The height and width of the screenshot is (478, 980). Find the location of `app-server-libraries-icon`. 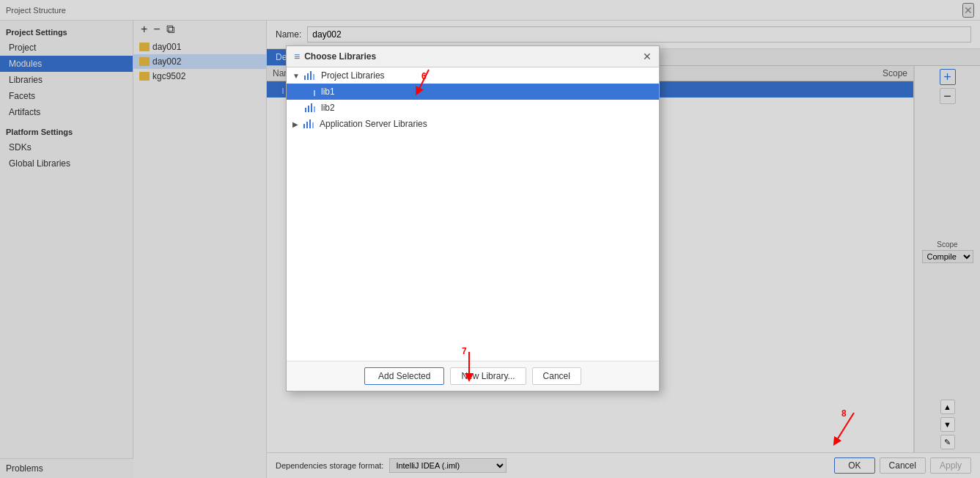

app-server-libraries-icon is located at coordinates (308, 124).